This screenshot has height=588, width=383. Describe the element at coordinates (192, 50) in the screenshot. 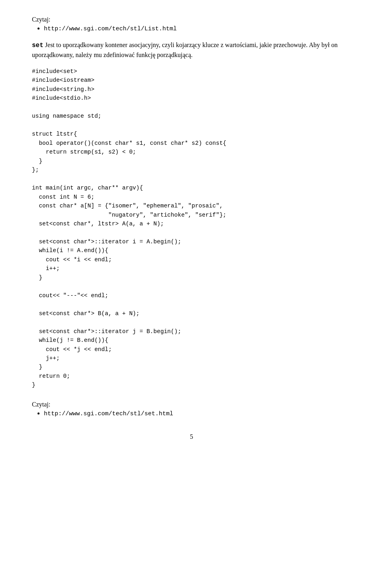

I see `set-description: set Jest to uporządkowany kontener asocj…` at that location.